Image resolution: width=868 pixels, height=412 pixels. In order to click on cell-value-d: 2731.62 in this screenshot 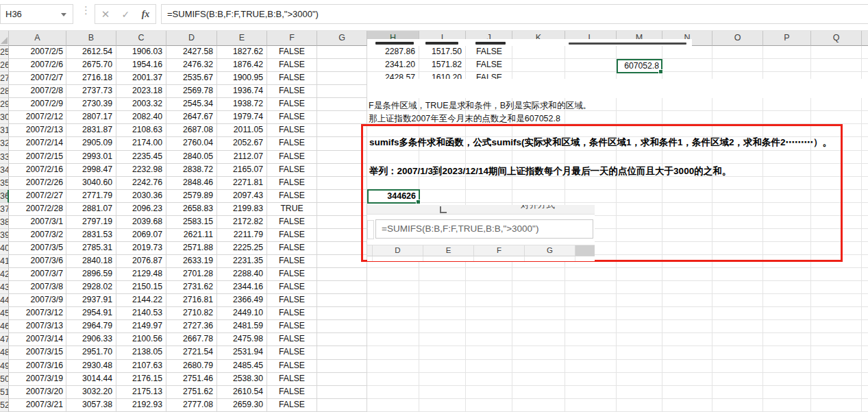, I will do `click(192, 288)`.